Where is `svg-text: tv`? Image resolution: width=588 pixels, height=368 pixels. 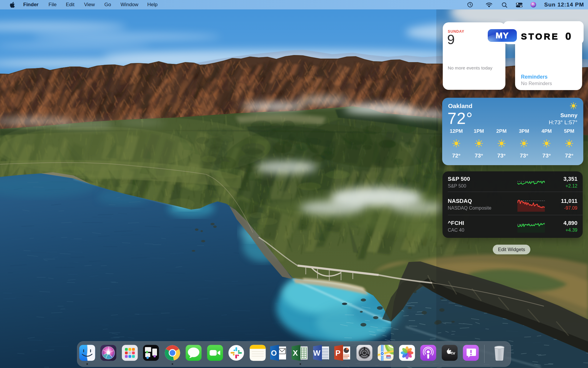 svg-text: tv is located at coordinates (453, 353).